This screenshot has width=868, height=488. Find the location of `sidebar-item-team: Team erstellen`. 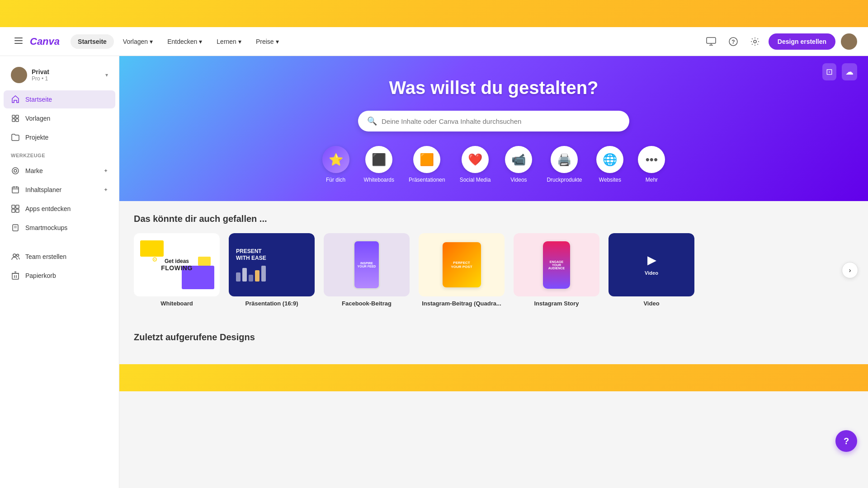

sidebar-item-team: Team erstellen is located at coordinates (60, 257).